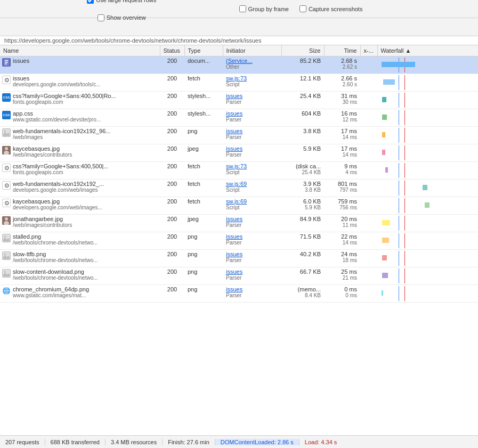 This screenshot has height=448, width=478. What do you see at coordinates (239, 65) in the screenshot?
I see `table-row: issues200docum...(Service...Other85.2 KB…` at bounding box center [239, 65].